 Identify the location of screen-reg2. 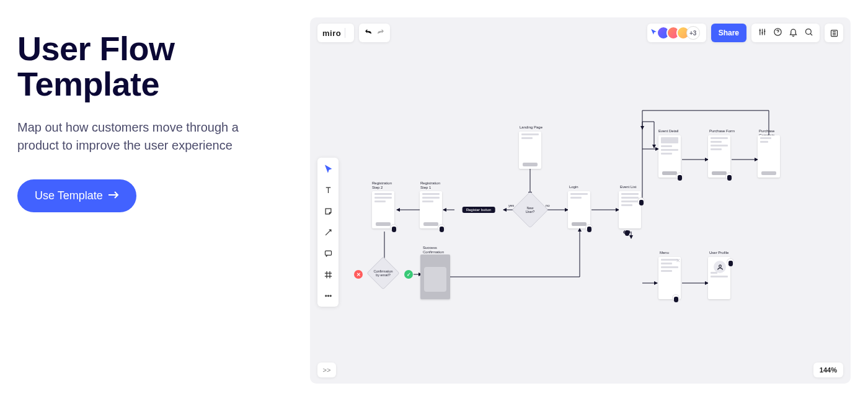
(383, 210).